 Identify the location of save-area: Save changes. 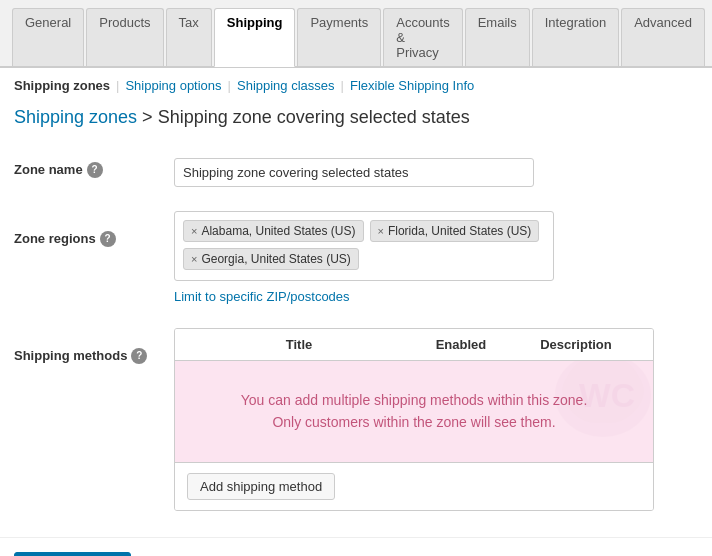
(356, 546).